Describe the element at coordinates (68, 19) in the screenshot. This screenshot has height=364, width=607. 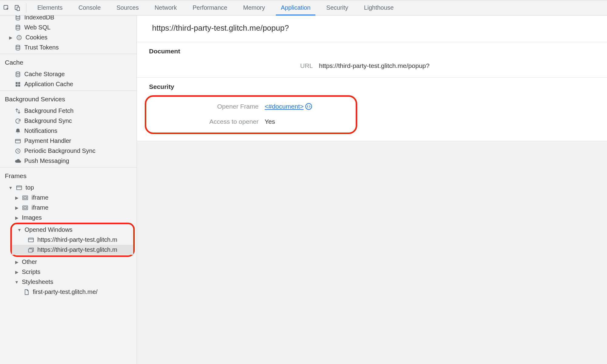
I see `sidebar-item-indexeddb: IndexedDB` at that location.